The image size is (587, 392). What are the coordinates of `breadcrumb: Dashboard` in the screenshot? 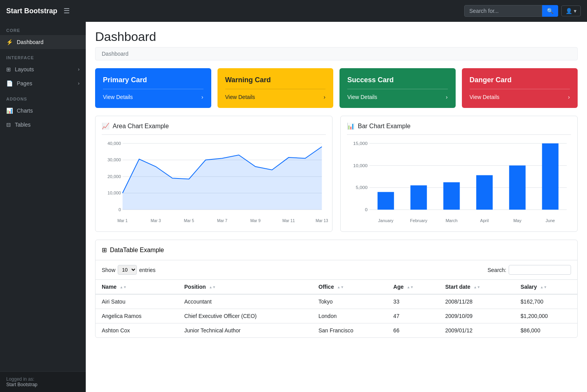 It's located at (336, 54).